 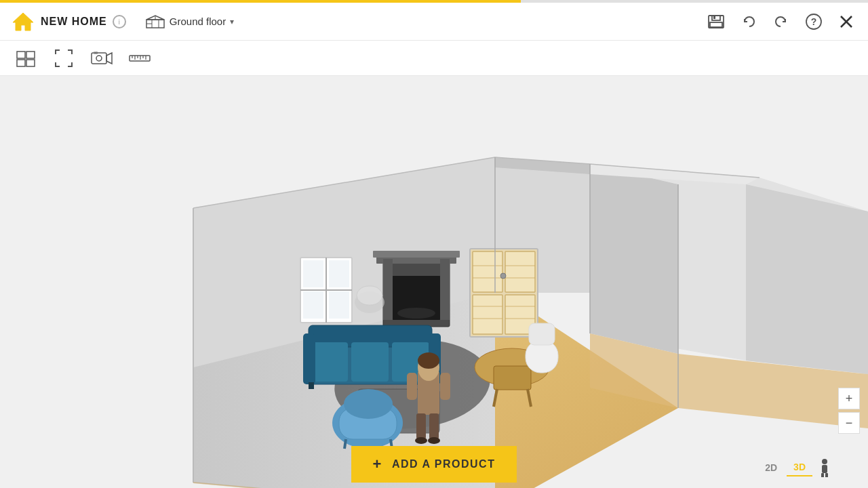 What do you see at coordinates (64, 58) in the screenshot?
I see `fullscreen-button` at bounding box center [64, 58].